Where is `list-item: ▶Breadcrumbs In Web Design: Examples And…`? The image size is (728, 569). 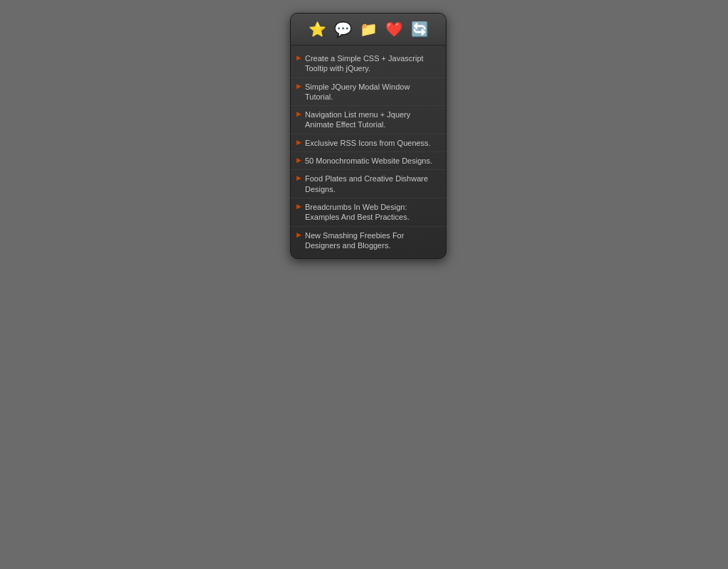 list-item: ▶Breadcrumbs In Web Design: Examples And… is located at coordinates (368, 213).